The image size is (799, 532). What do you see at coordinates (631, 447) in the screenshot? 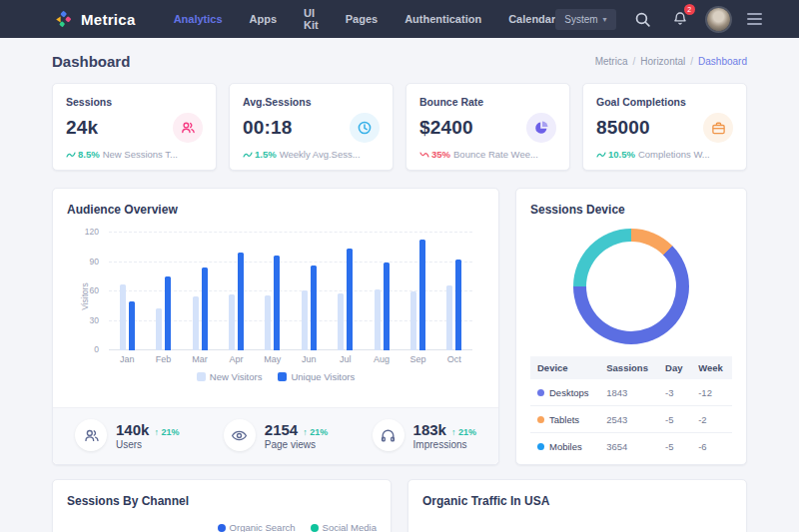
I see `table-row-mobiles: Mobiles 3654 -5 -6` at bounding box center [631, 447].